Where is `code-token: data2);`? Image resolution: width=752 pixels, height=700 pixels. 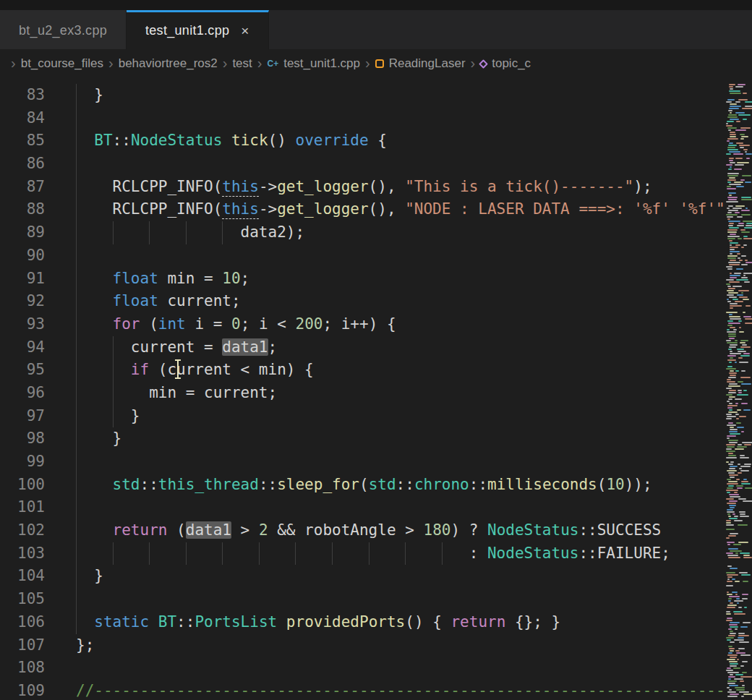
code-token: data2); is located at coordinates (190, 232).